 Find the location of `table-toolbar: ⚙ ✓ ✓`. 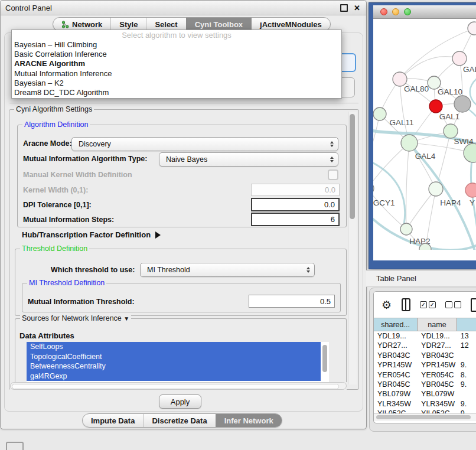

table-toolbar: ⚙ ✓ ✓ is located at coordinates (425, 305).